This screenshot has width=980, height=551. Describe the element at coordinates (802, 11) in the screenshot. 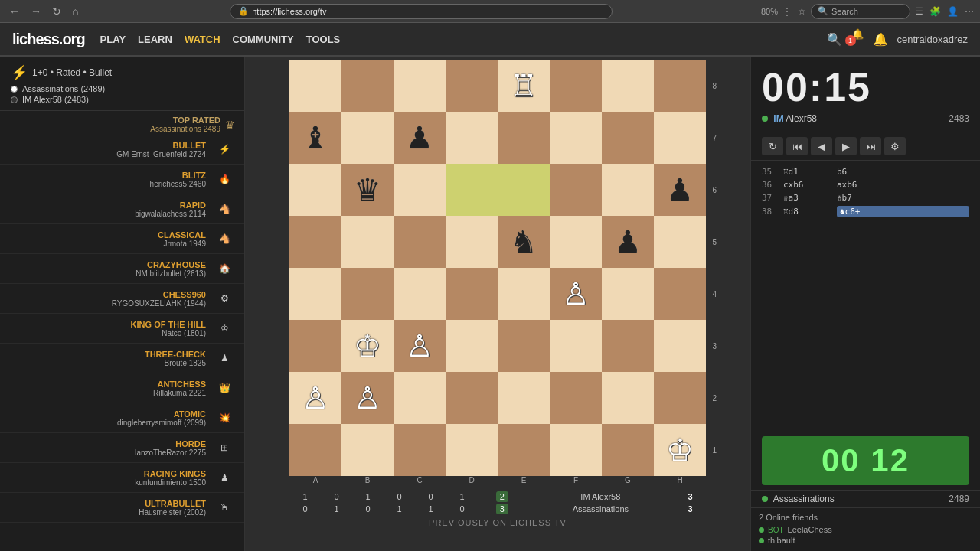

I see `bookmarks-icon: ☆` at that location.